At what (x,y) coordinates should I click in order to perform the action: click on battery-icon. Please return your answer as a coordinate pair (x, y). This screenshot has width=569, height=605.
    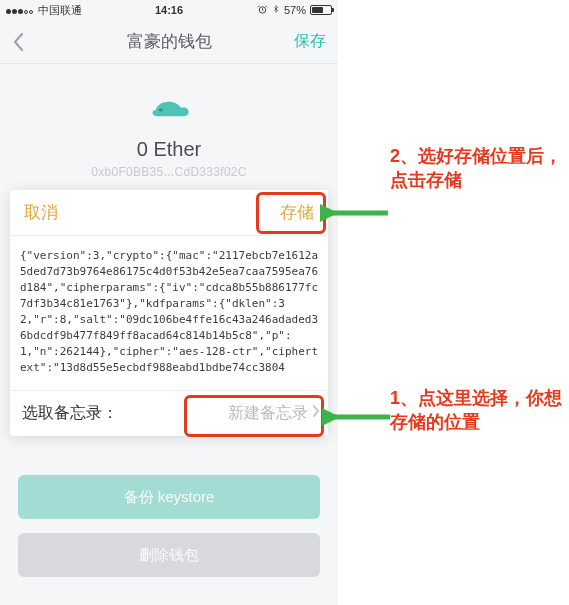
    Looking at the image, I should click on (321, 10).